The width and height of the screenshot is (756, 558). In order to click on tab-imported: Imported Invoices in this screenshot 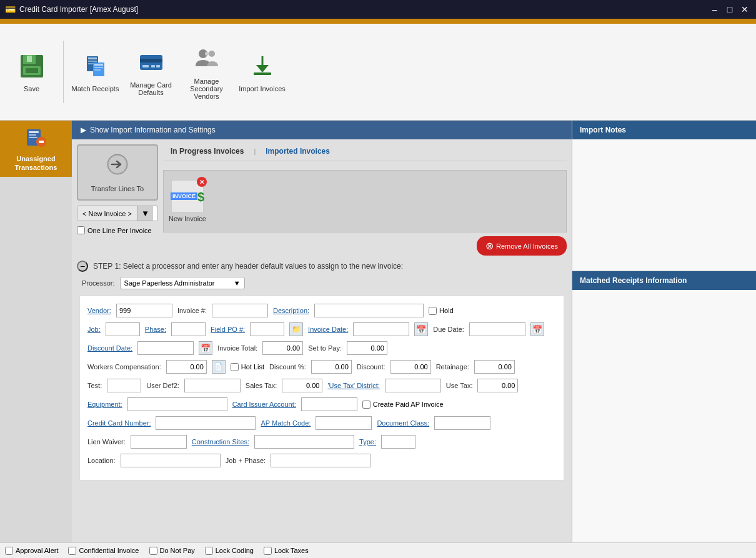, I will do `click(297, 151)`.